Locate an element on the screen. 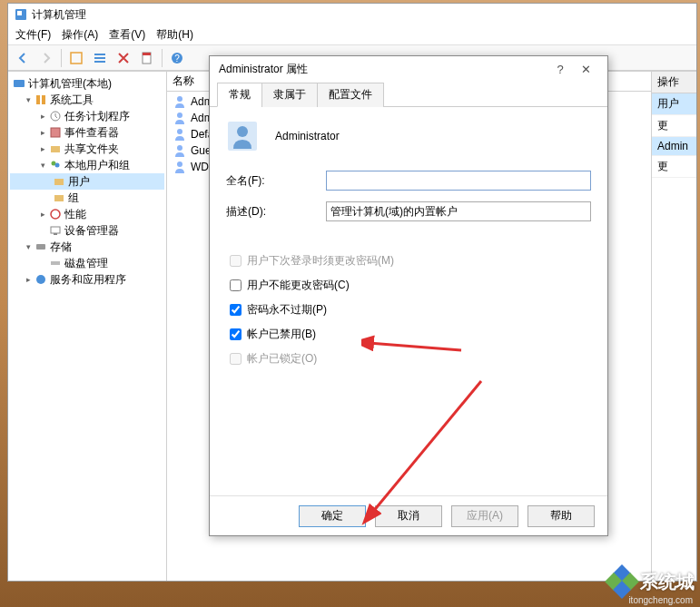  watermark-logo-icon is located at coordinates (622, 582).